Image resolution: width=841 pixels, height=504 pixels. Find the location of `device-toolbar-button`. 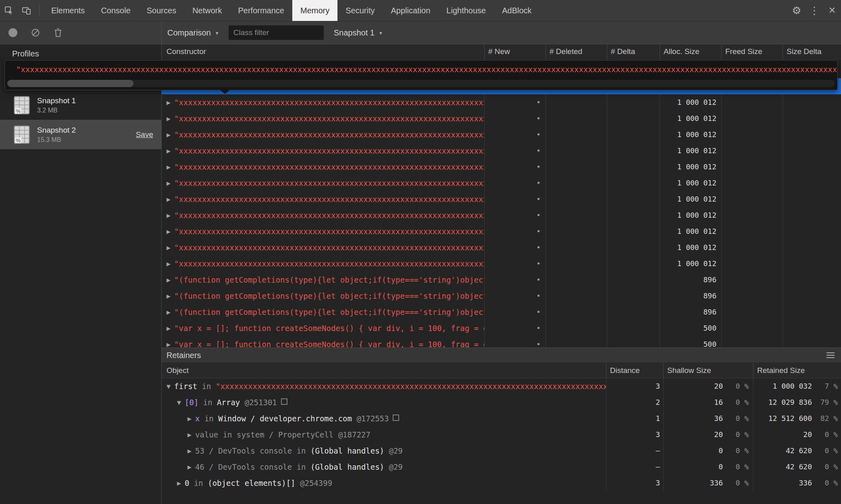

device-toolbar-button is located at coordinates (27, 10).